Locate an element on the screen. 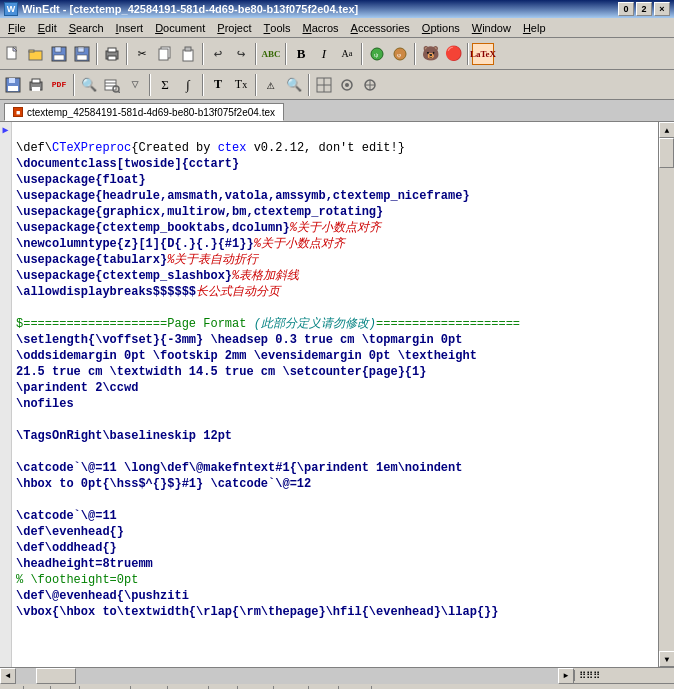  open-button is located at coordinates (36, 54).